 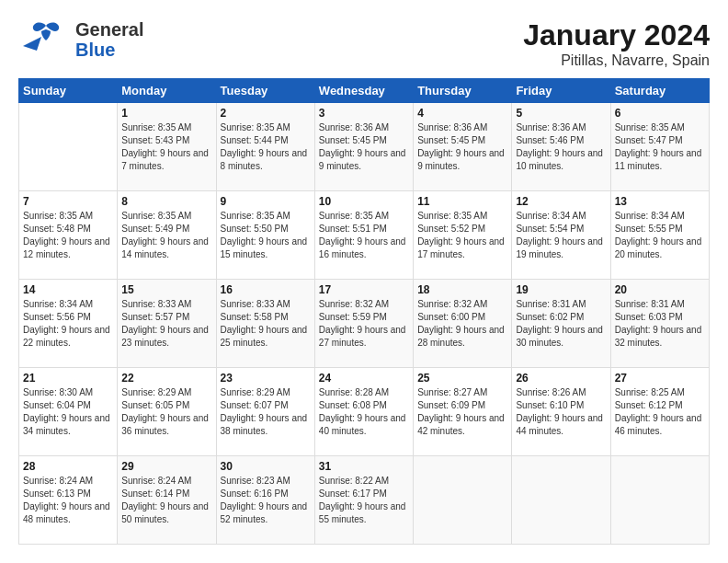 I want to click on daylight: Daylight: 9 hours and 12 minutes., so click(x=66, y=248).